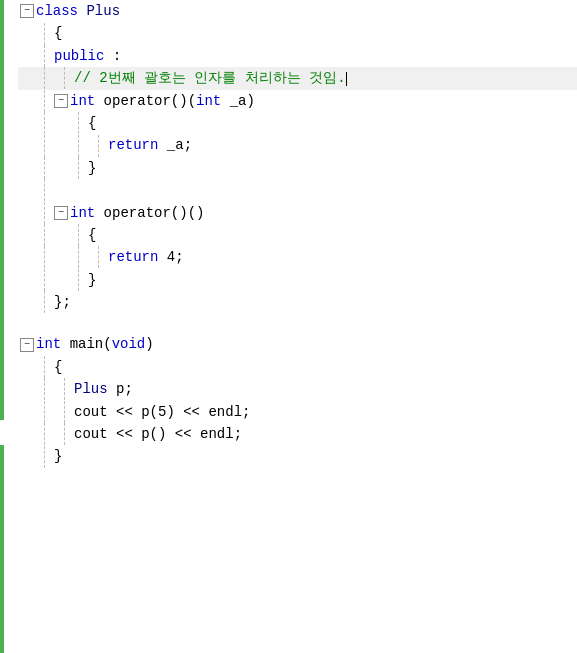 Image resolution: width=577 pixels, height=653 pixels. Describe the element at coordinates (298, 213) in the screenshot. I see `line-10: − int operator()()` at that location.